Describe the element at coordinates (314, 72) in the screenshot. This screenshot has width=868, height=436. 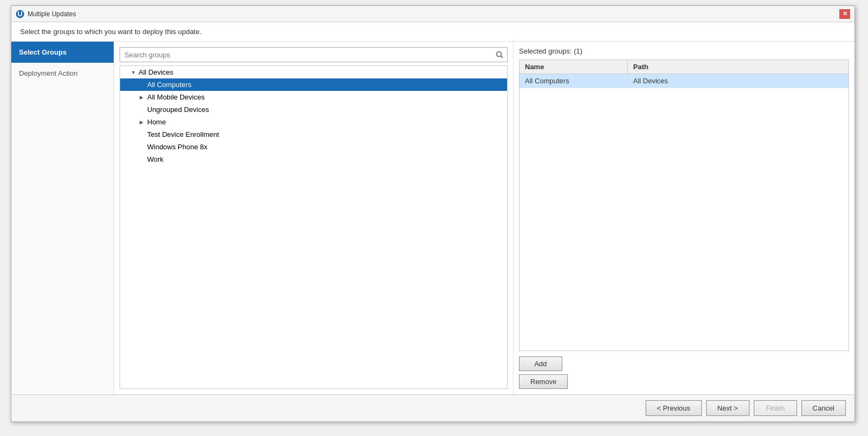
I see `tree-item-all-devices: ▼ All Devices` at that location.